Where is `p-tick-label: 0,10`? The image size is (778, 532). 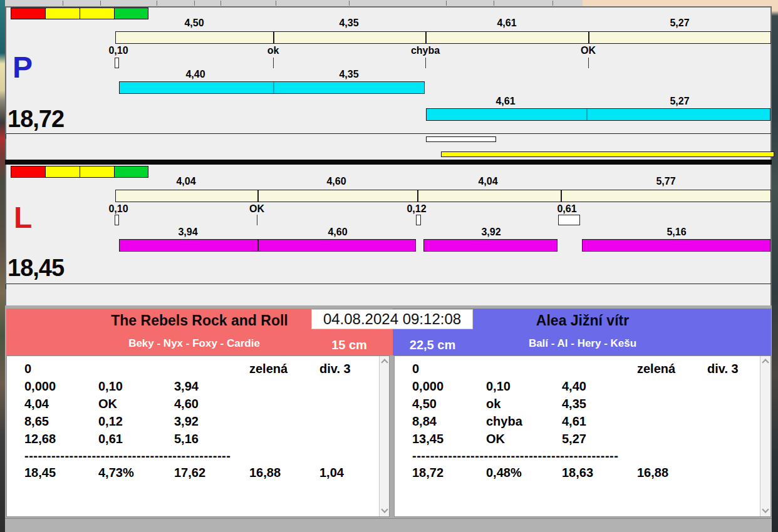 p-tick-label: 0,10 is located at coordinates (118, 51).